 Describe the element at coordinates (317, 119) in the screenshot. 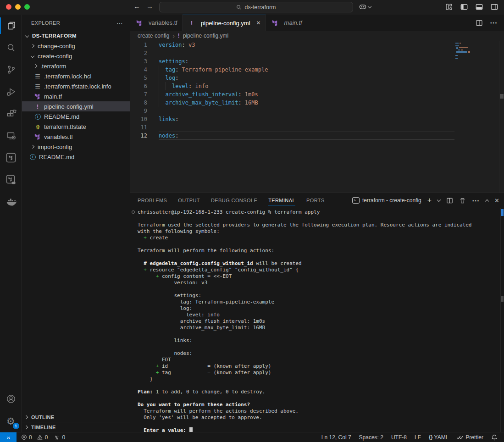

I see `code-line-10: 10links:` at that location.